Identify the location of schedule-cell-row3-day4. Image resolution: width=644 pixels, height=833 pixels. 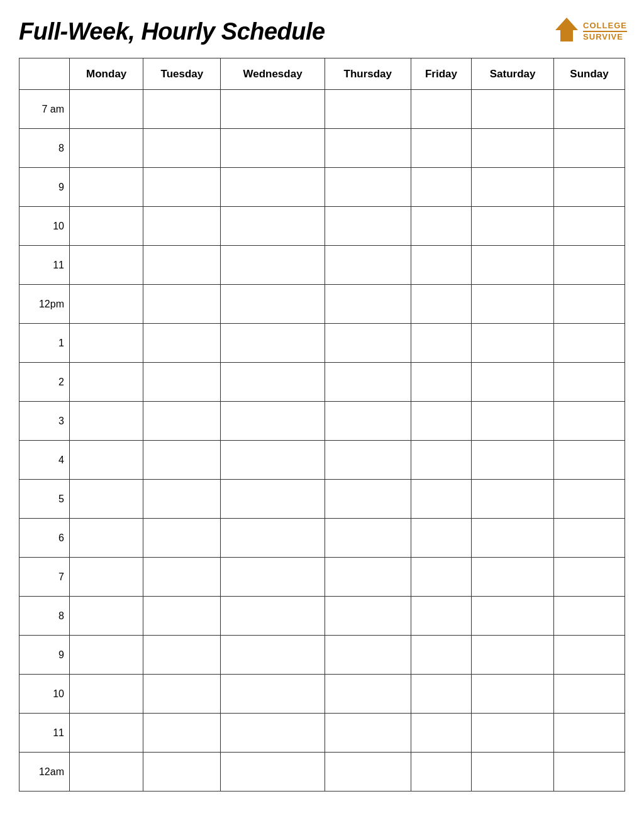
(441, 226).